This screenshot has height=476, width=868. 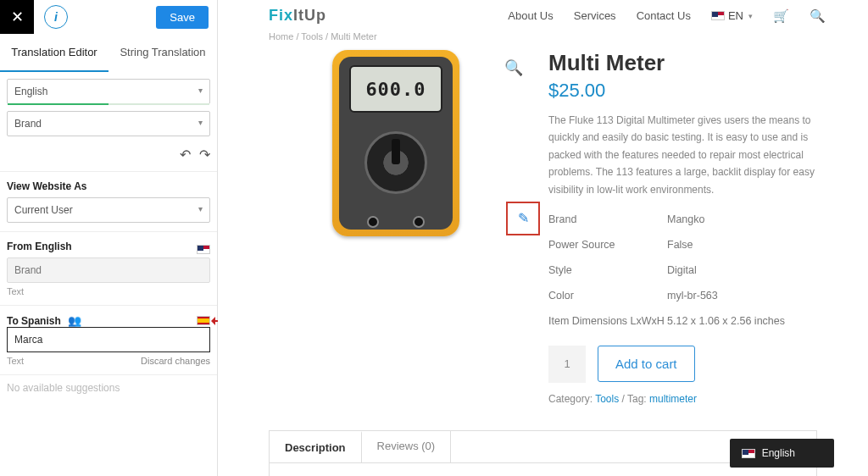 I want to click on nav-contact: Contact Us, so click(x=664, y=15).